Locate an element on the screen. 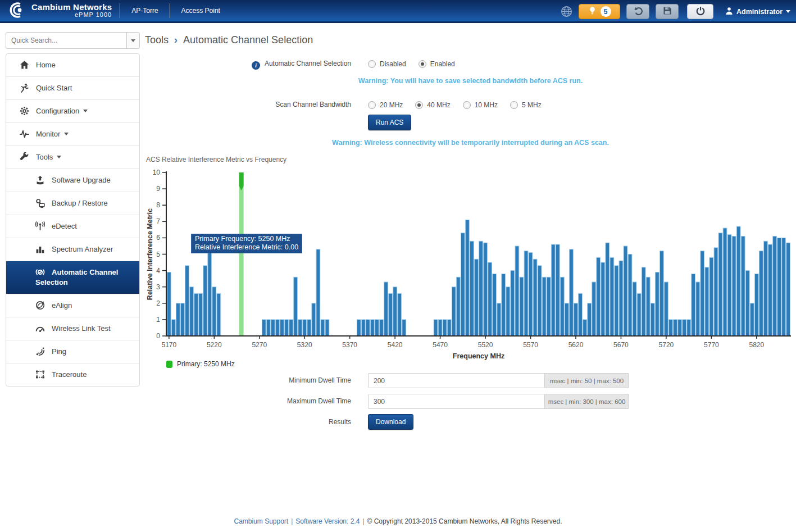  sidebar-item-edetect: eDetect is located at coordinates (73, 227).